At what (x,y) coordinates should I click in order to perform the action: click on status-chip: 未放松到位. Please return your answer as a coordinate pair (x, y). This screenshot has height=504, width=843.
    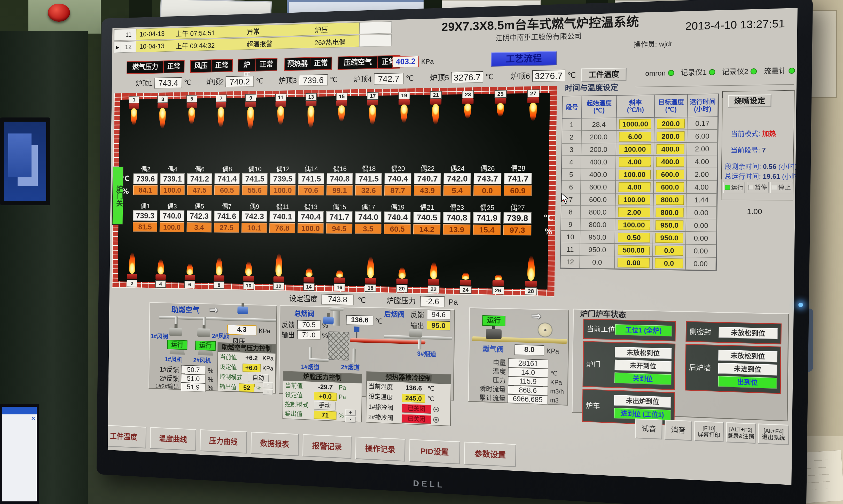
    Looking at the image, I should click on (748, 333).